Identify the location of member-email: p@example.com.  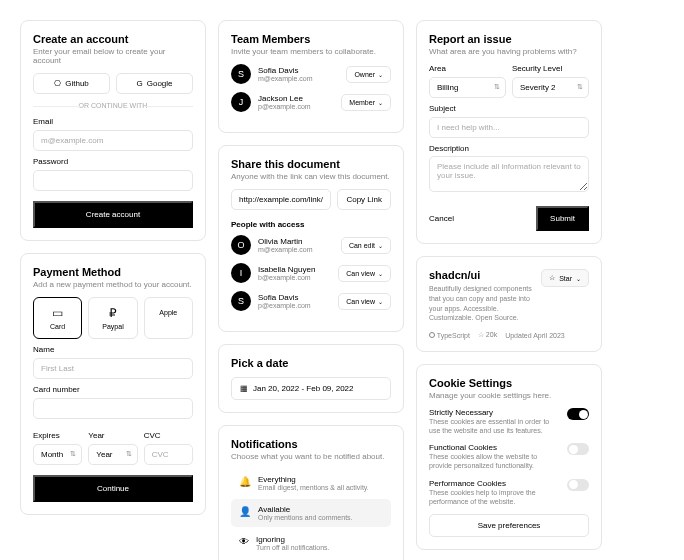
(296, 106).